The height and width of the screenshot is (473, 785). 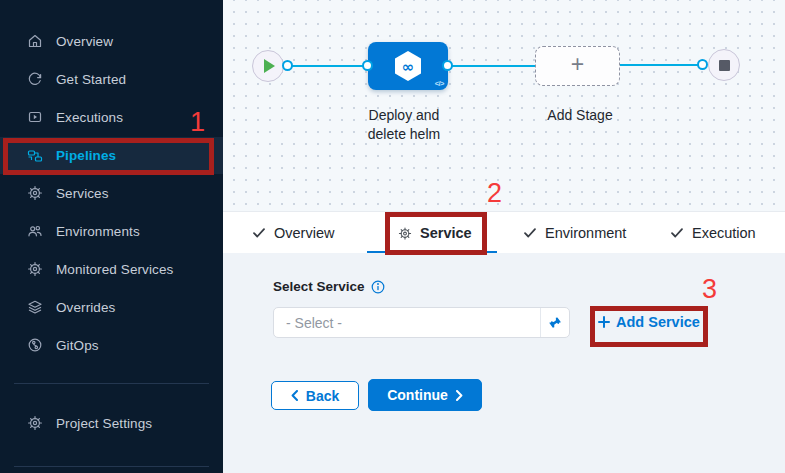 What do you see at coordinates (293, 233) in the screenshot?
I see `tab-overview: Overview` at bounding box center [293, 233].